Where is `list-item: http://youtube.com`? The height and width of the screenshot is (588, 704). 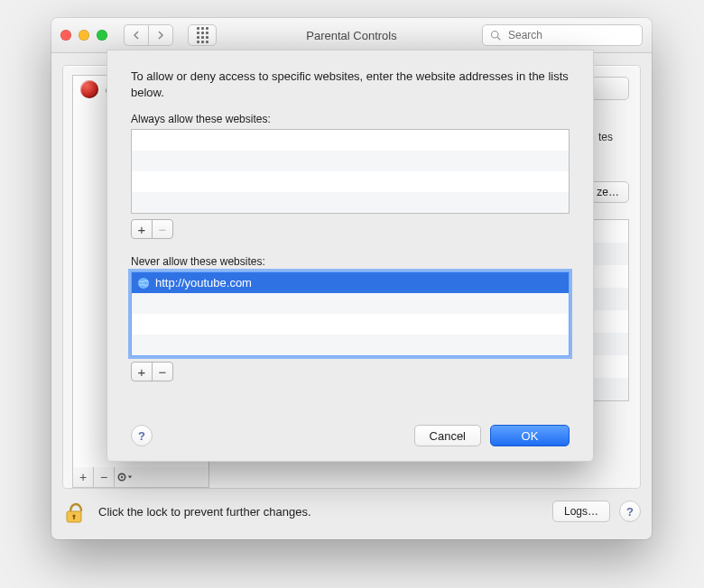
list-item: http://youtube.com is located at coordinates (350, 283).